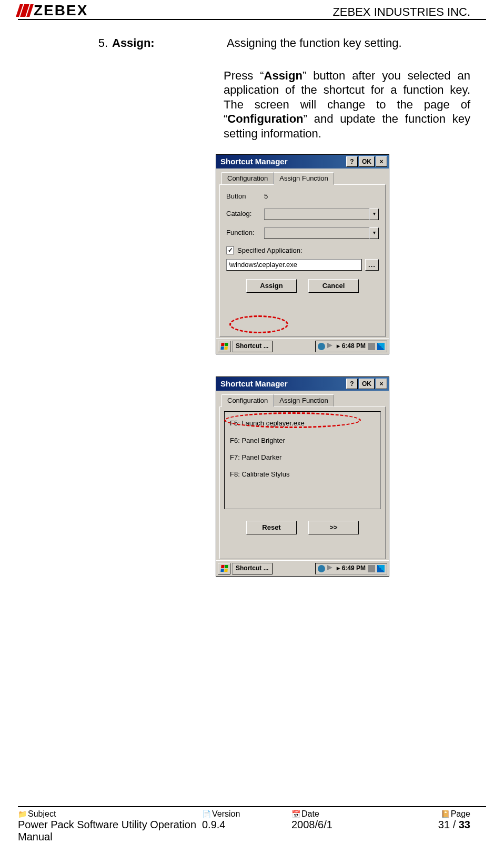 The height and width of the screenshot is (843, 504). Describe the element at coordinates (303, 458) in the screenshot. I see `list-item: F7: Panel Darker` at that location.